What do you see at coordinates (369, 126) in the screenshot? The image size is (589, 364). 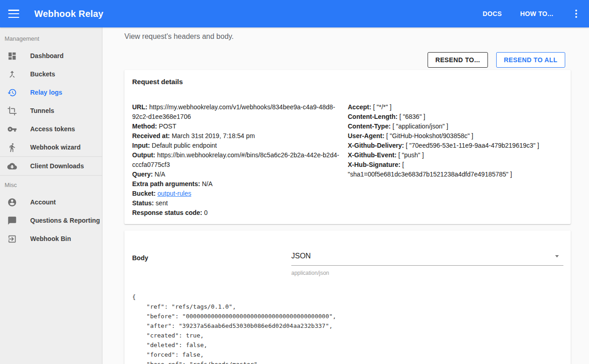 I see `field-label: Content-Type:` at bounding box center [369, 126].